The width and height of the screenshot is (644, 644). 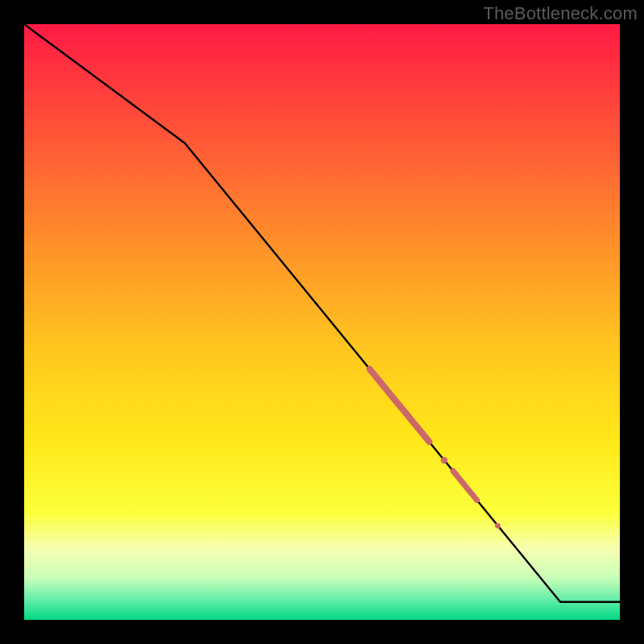 What do you see at coordinates (560, 14) in the screenshot?
I see `watermark-text: TheBottleneck.com` at bounding box center [560, 14].